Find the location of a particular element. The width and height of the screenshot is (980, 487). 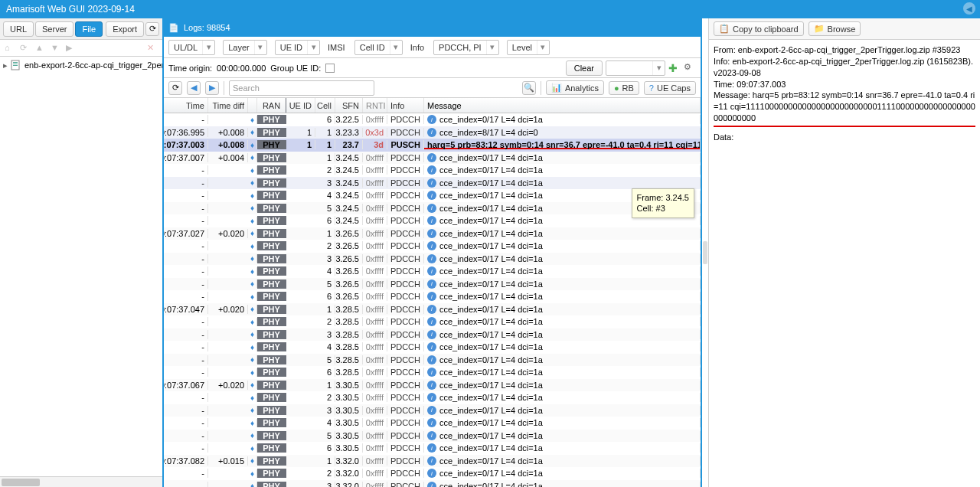

tree-item-label: enb-export-2-6cc-ap-cqi_trigger_2perTrig… is located at coordinates (93, 65).